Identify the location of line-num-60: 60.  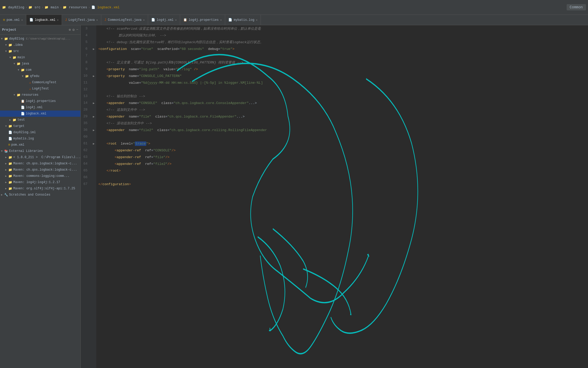
(86, 137).